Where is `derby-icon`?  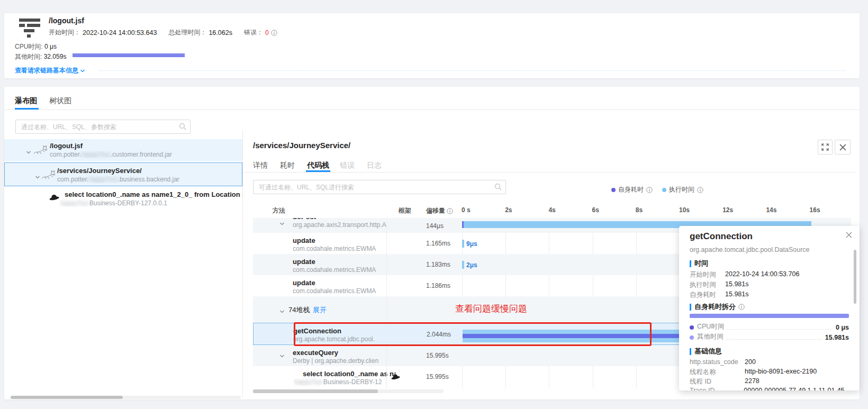 derby-icon is located at coordinates (395, 377).